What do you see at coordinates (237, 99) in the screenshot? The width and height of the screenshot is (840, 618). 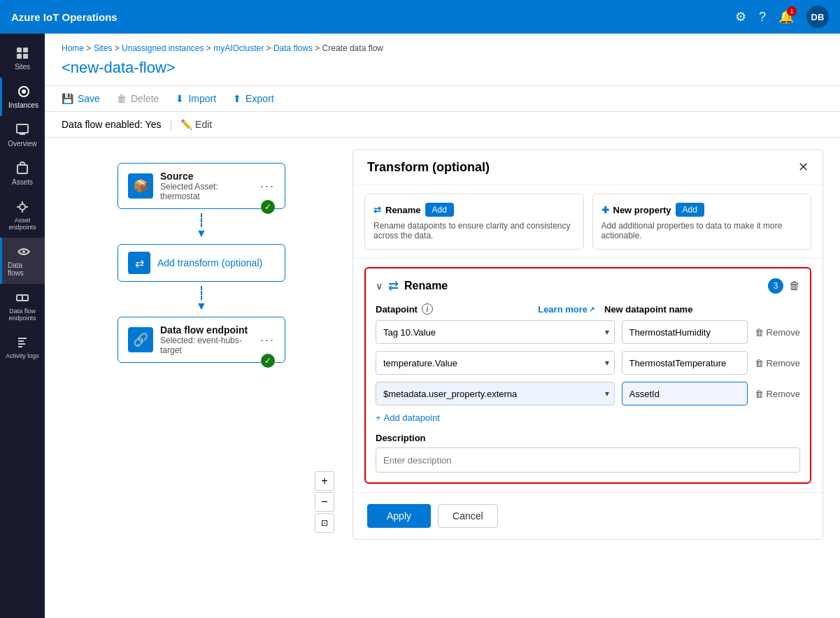 I see `export-icon: ⬆` at bounding box center [237, 99].